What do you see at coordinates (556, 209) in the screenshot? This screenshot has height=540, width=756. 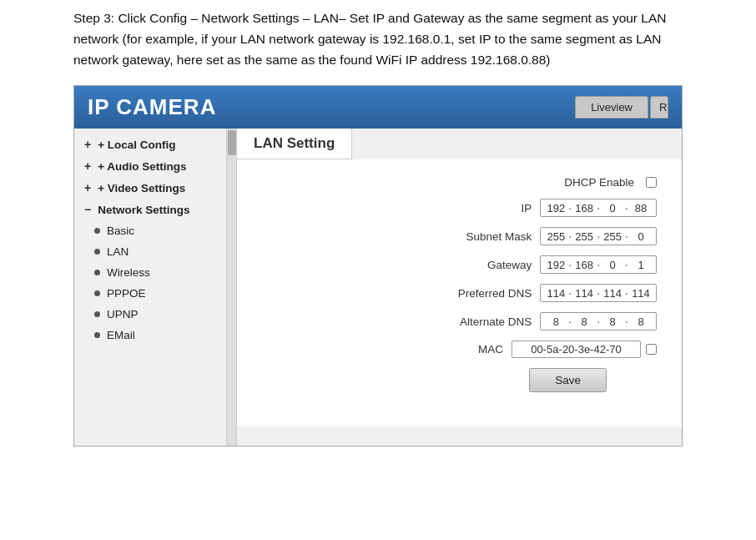 I see `ip-a: 192` at bounding box center [556, 209].